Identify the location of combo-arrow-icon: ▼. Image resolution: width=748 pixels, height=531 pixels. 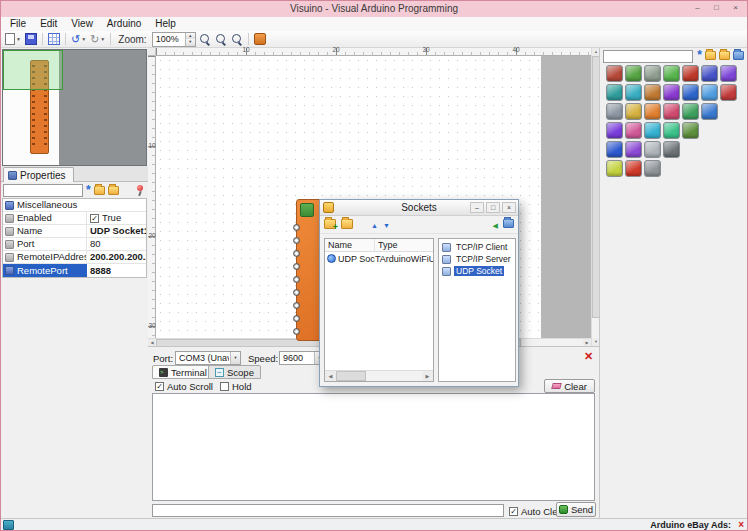
(235, 358).